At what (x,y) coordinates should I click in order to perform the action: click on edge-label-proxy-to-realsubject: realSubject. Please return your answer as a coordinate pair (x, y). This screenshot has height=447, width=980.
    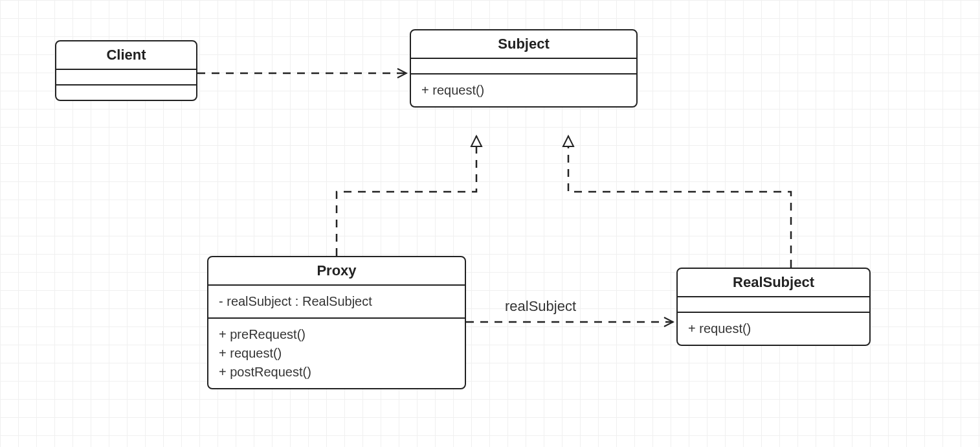
    Looking at the image, I should click on (540, 306).